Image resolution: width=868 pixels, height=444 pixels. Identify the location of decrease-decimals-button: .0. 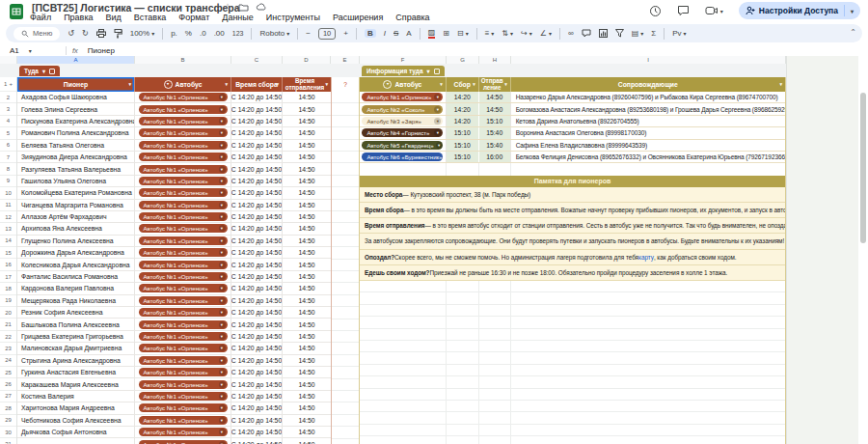
(203, 33).